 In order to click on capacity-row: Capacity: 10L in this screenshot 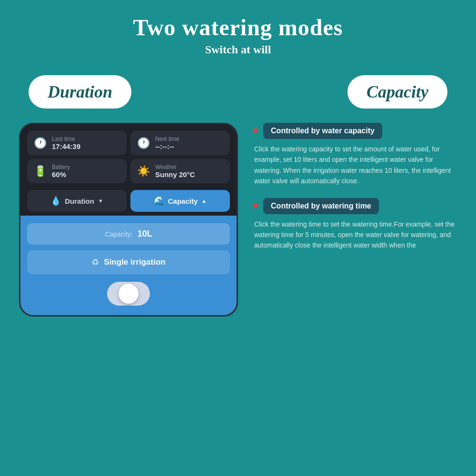, I will do `click(129, 234)`.